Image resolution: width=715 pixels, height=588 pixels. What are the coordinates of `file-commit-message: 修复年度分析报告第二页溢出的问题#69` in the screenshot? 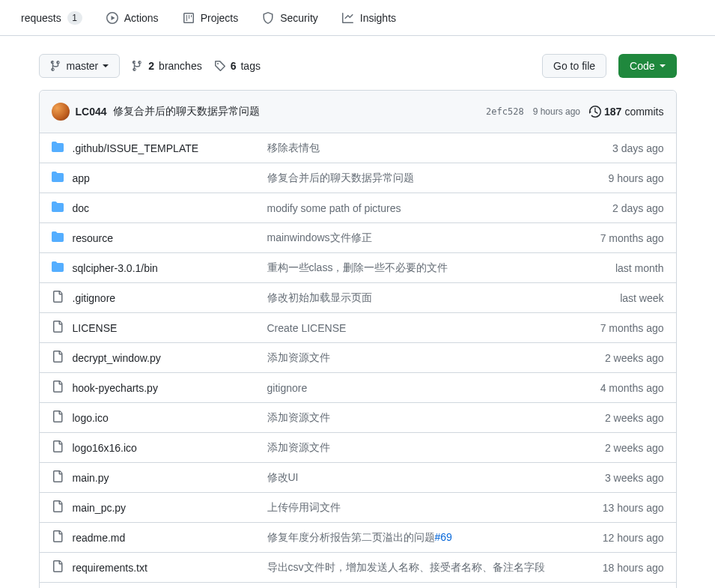 It's located at (413, 538).